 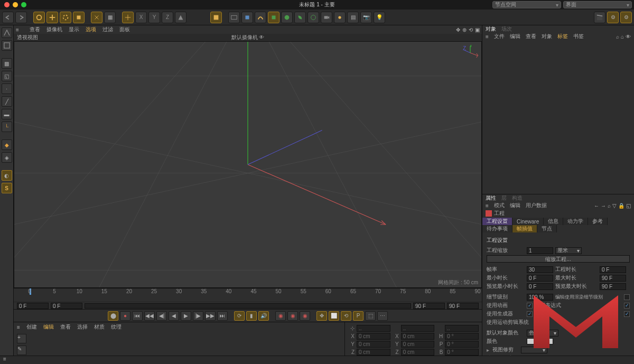 I want to click on step-back-button: ◀◀, so click(x=150, y=316).